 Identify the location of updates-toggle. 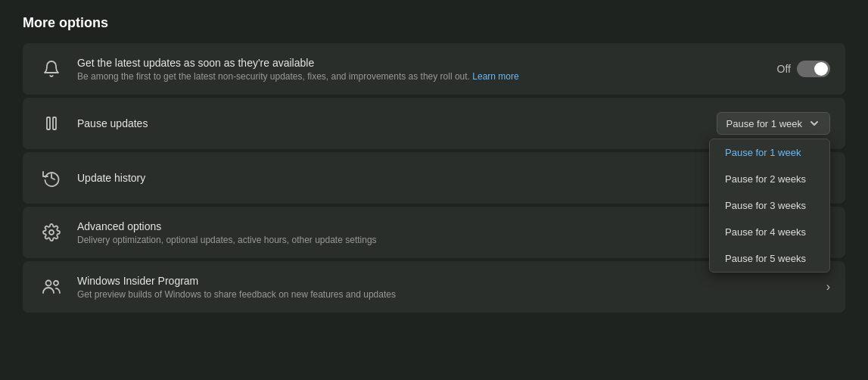
(814, 69).